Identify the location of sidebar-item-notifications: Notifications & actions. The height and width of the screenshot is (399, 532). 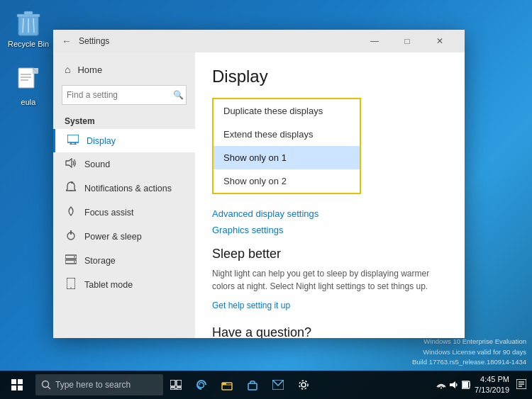
(124, 189).